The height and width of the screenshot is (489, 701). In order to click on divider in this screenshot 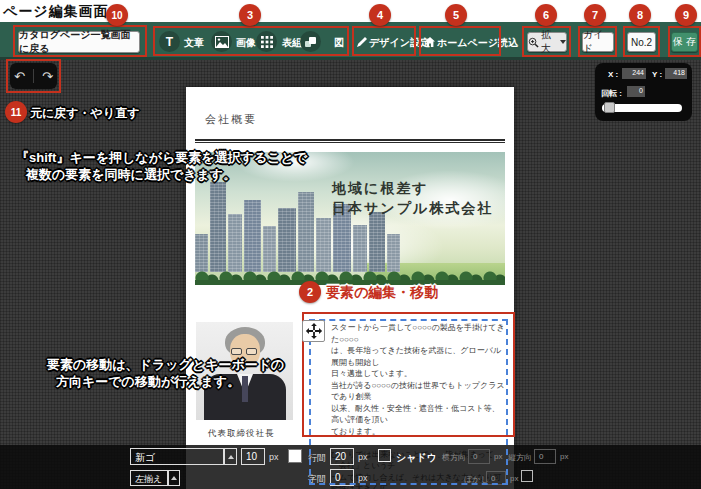, I will do `click(34, 76)`.